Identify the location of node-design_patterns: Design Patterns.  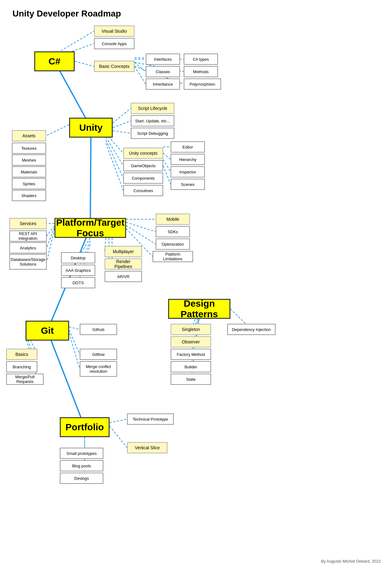
(199, 309).